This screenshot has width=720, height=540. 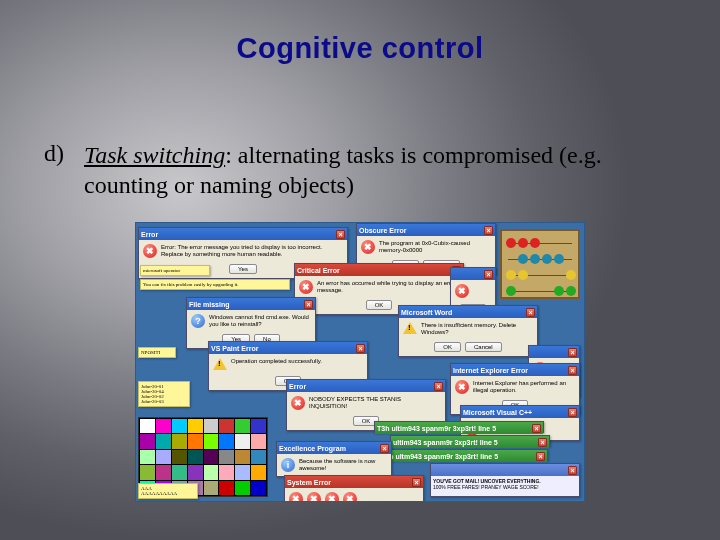 What do you see at coordinates (198, 321) in the screenshot?
I see `info-icon: ?` at bounding box center [198, 321].